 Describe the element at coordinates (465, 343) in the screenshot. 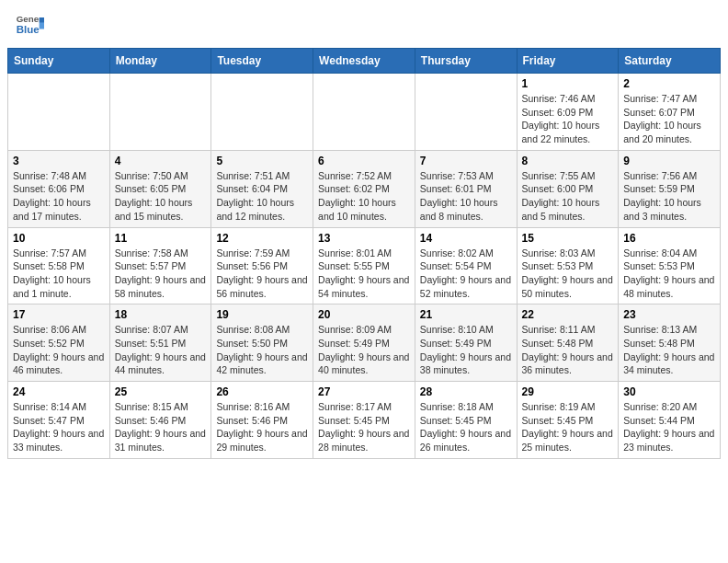

I see `calendar-cell: 21Sunrise: 8:10 AM Sunset: 5:49 PM Dayli…` at that location.